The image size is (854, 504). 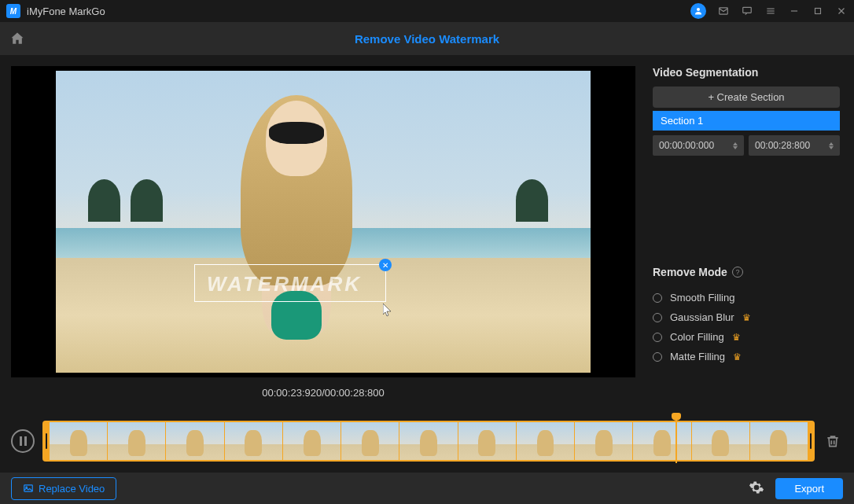 What do you see at coordinates (818, 11) in the screenshot?
I see `maximize-icon` at bounding box center [818, 11].